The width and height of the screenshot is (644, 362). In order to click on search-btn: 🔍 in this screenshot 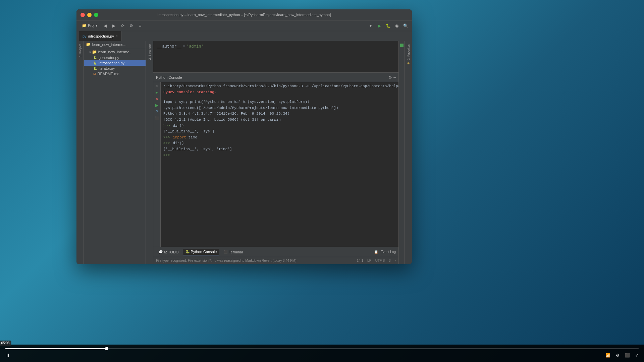, I will do `click(406, 26)`.